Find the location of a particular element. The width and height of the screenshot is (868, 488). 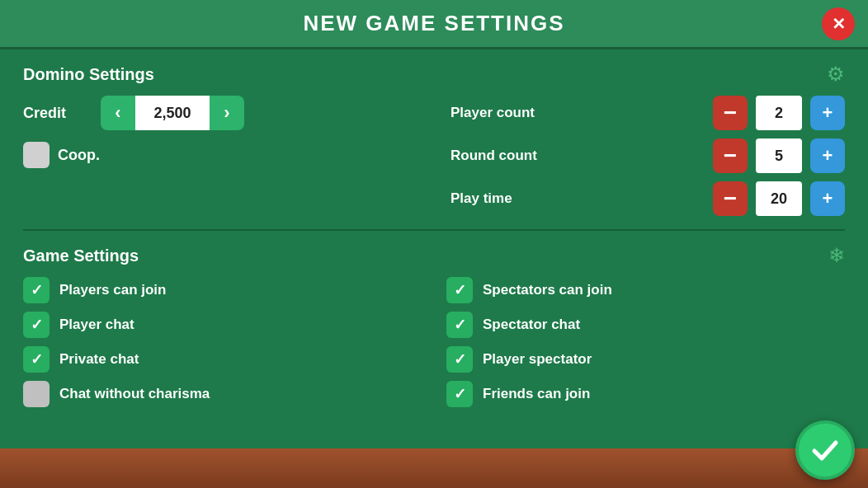

play-time-row: Play time − 20 + is located at coordinates (648, 199).